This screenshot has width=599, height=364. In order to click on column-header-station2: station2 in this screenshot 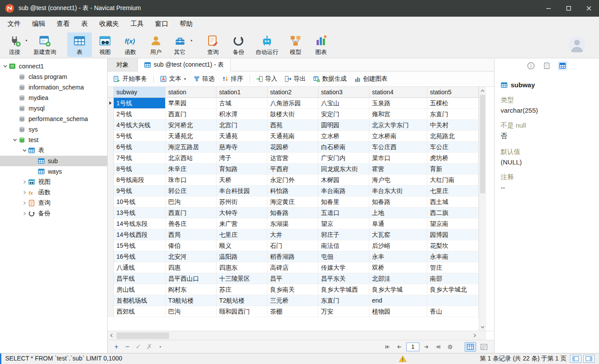, I will do `click(293, 92)`.